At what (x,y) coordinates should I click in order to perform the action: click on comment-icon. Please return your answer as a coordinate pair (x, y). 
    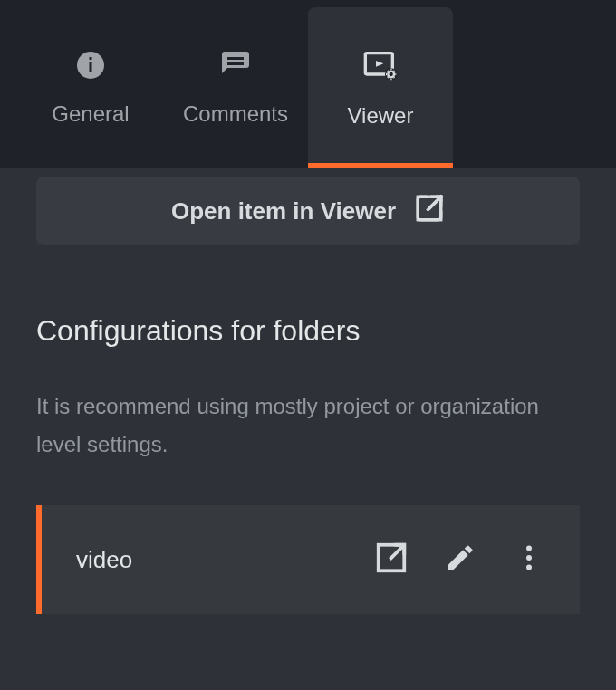
    Looking at the image, I should click on (236, 65).